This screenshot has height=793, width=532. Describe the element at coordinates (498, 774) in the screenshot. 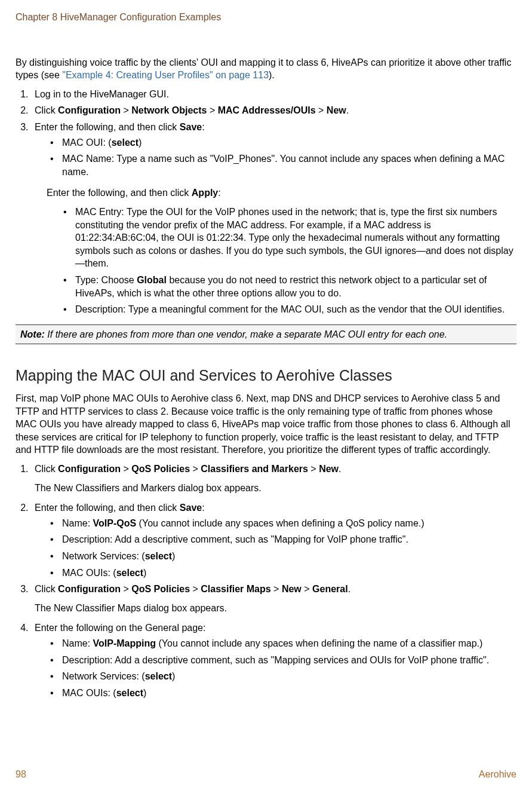

I see `brand-name: Aerohive` at that location.